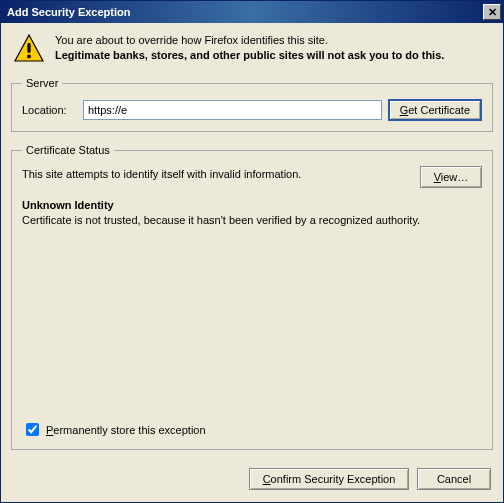  Describe the element at coordinates (42, 83) in the screenshot. I see `server-legend: Server` at that location.